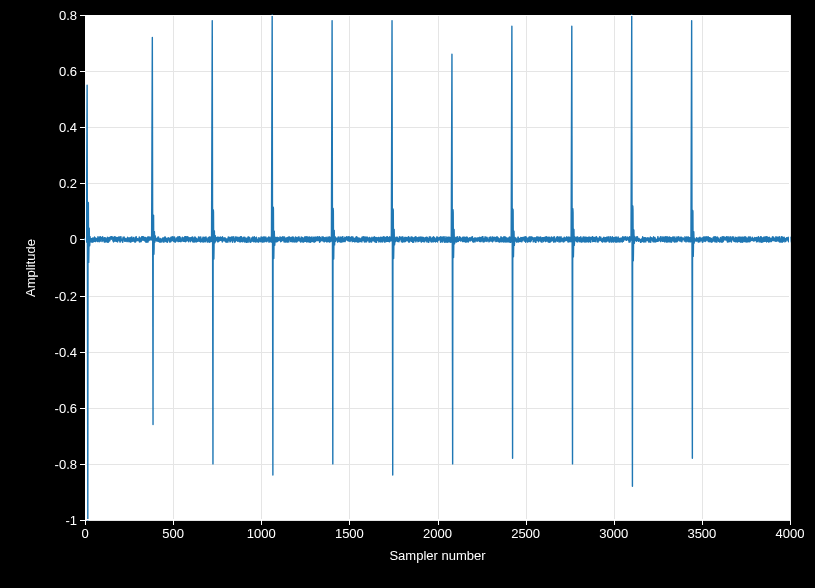 The height and width of the screenshot is (588, 815). Describe the element at coordinates (82, 520) in the screenshot. I see `y-tick` at that location.